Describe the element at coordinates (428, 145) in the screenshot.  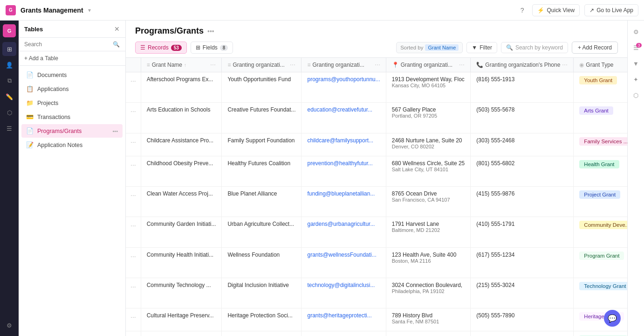
I see `cell-org-address: 2468 Nurture Lane, Suite 20 Denver, CO 8…` at that location.